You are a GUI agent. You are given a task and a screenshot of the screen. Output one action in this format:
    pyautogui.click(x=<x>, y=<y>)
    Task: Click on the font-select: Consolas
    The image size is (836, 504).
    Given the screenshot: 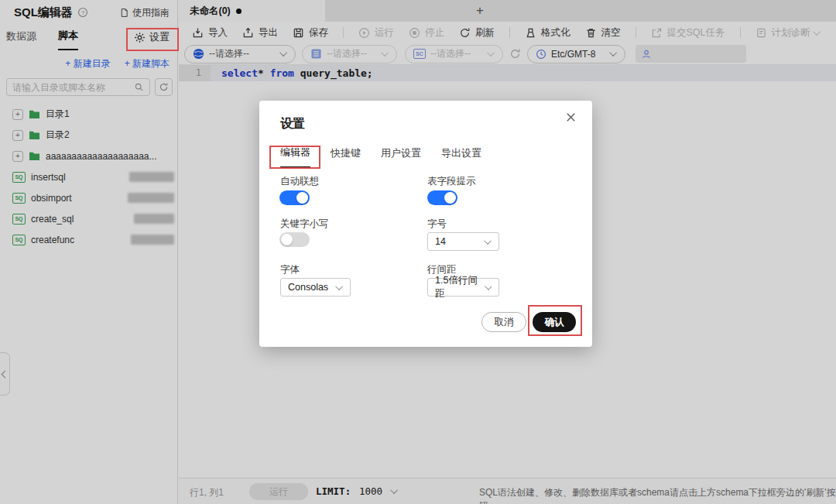 What is the action you would take?
    pyautogui.click(x=316, y=287)
    